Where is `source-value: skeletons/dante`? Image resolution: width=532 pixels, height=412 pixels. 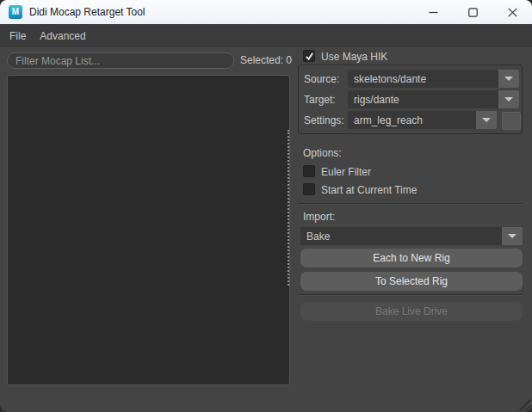
source-value: skeletons/dante is located at coordinates (424, 79).